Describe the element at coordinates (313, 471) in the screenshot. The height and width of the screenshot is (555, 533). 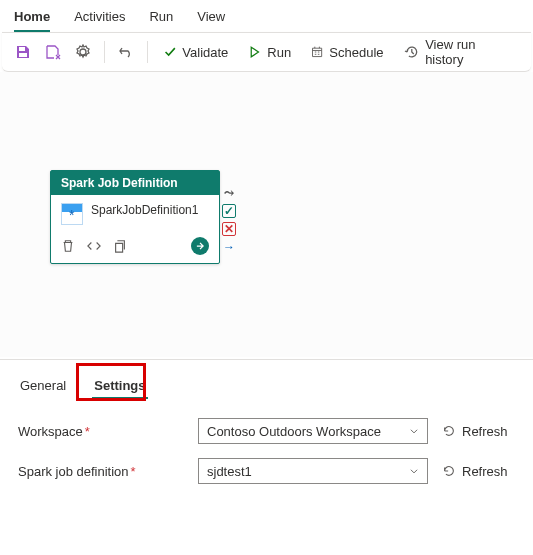
I see `sjd-select: sjdtest1` at that location.